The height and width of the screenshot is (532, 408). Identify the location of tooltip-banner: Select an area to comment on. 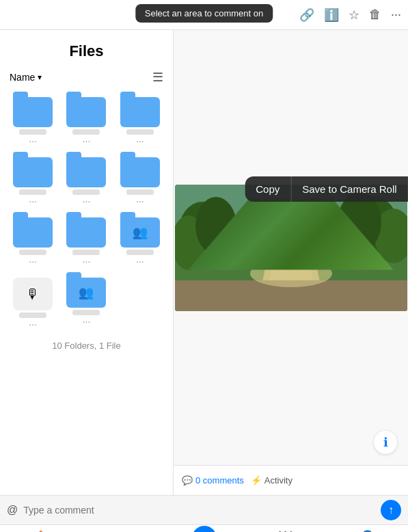
(204, 14).